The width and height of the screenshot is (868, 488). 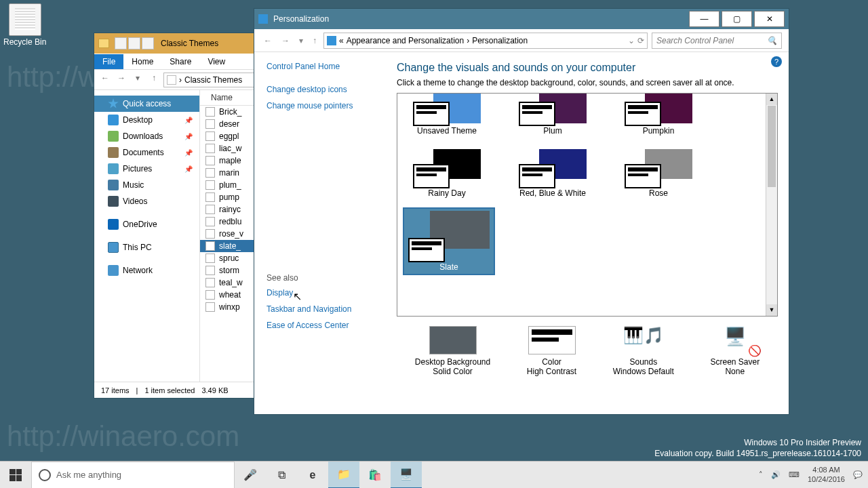 What do you see at coordinates (113, 120) in the screenshot?
I see `desktop-icon` at bounding box center [113, 120].